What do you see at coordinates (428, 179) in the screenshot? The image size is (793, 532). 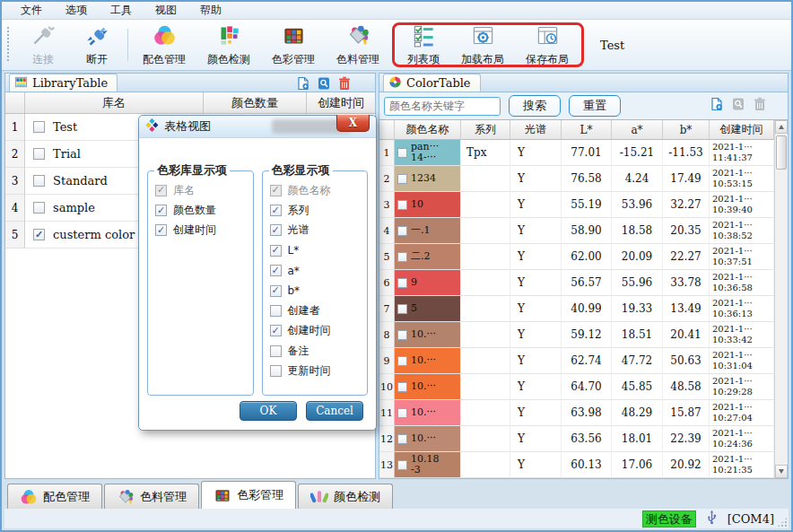 I see `color-swatch-cell: 1234` at bounding box center [428, 179].